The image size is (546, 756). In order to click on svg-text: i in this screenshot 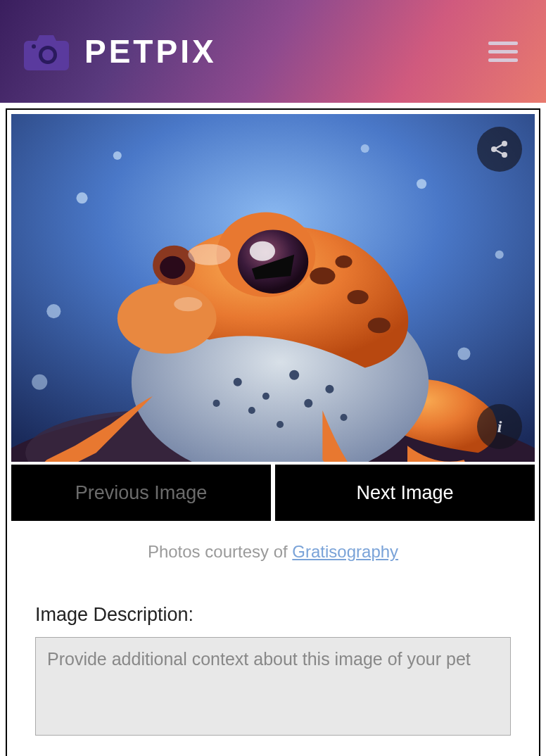, I will do `click(500, 427)`.